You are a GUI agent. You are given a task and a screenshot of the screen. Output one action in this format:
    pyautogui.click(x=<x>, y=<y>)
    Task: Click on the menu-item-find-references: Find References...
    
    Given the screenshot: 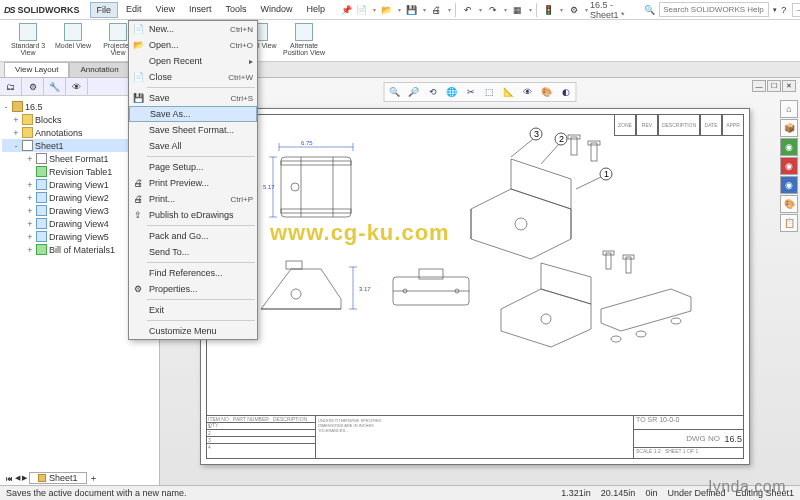 What is the action you would take?
    pyautogui.click(x=193, y=273)
    